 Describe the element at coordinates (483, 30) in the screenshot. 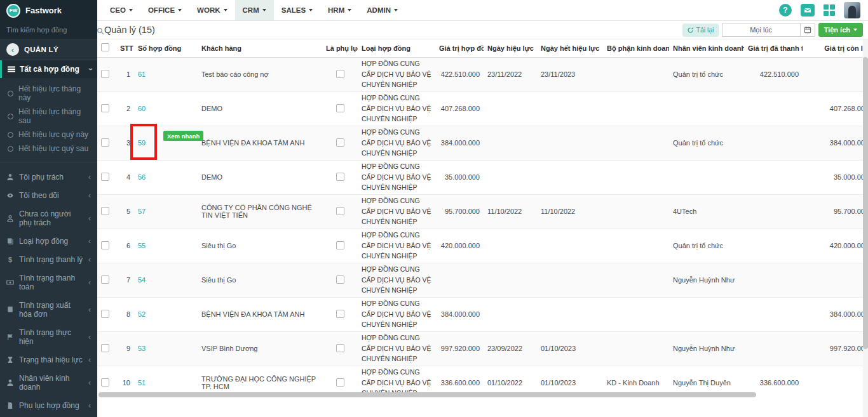

I see `page-toolbar: Quản lý (15) Tải lại Tiện ích` at that location.